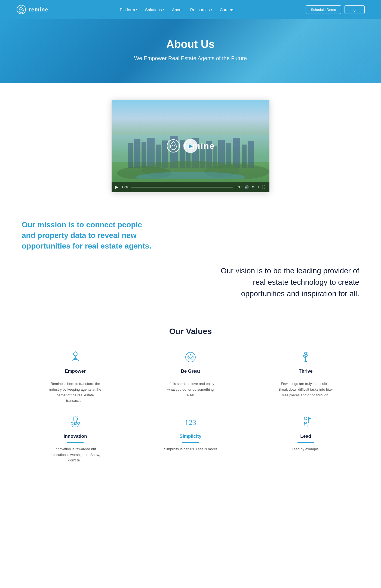 This screenshot has height=588, width=381. I want to click on innovation-icon, so click(75, 422).